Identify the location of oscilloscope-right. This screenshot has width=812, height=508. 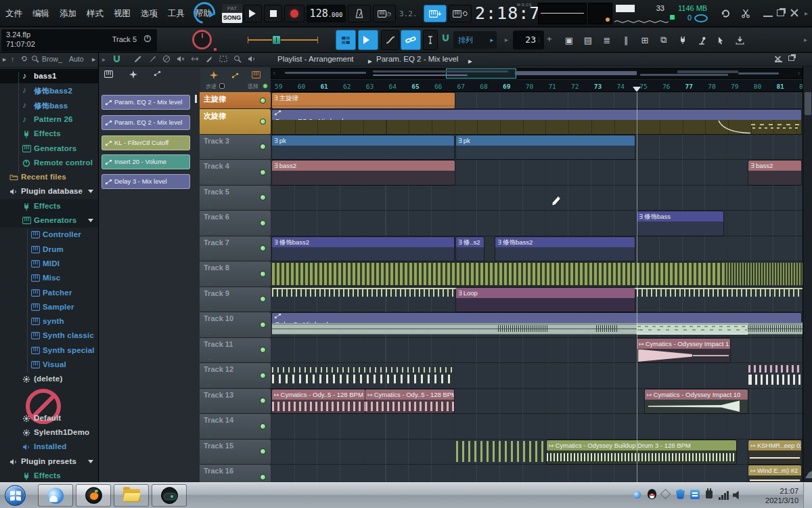
(600, 14).